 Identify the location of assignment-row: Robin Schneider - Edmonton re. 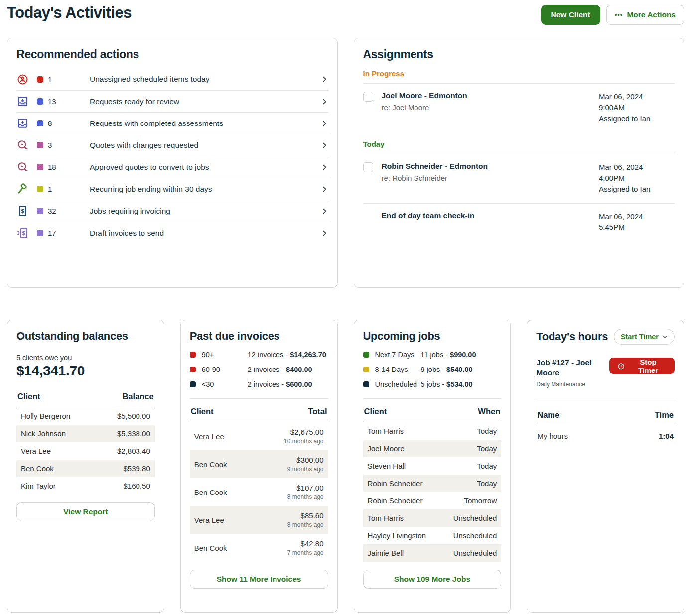
(519, 178).